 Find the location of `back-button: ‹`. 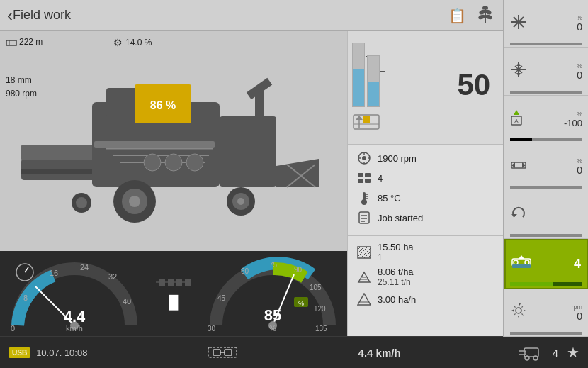

back-button: ‹ is located at coordinates (10, 16).